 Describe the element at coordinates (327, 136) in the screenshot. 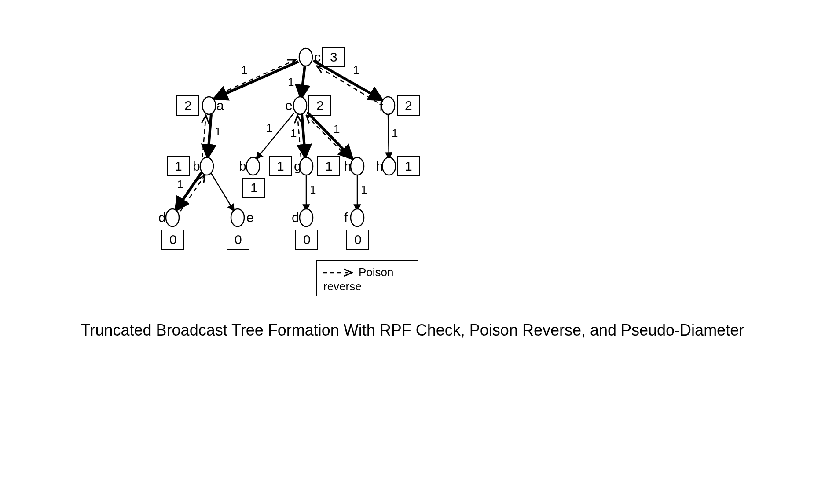

I see `poison-e-h` at that location.